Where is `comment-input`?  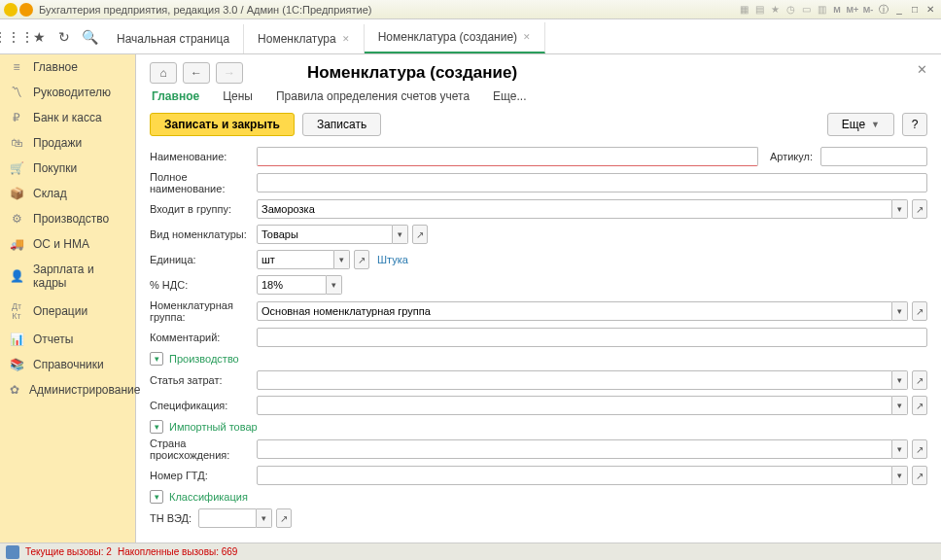
comment-input is located at coordinates (592, 337).